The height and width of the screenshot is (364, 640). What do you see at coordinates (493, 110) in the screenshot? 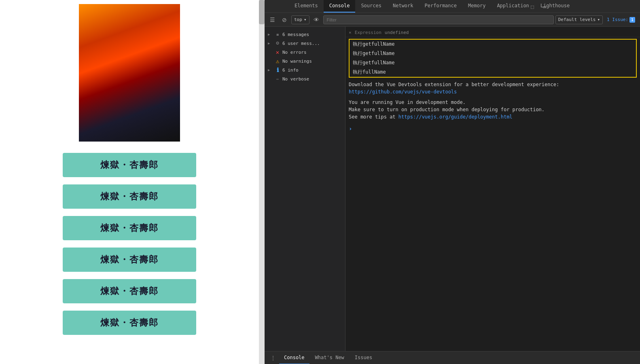
I see `vue-mode-text: You are running Vue in development mode.…` at bounding box center [493, 110].